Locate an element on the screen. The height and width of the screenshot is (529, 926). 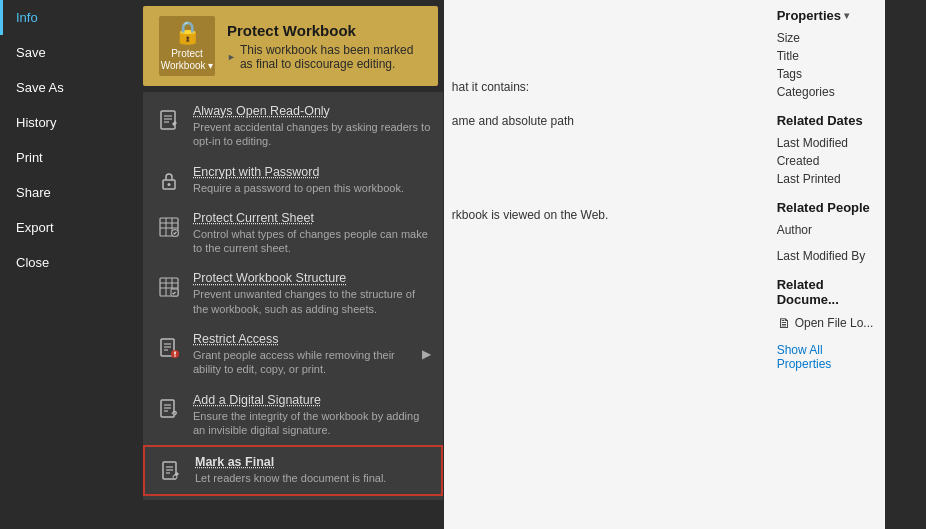
info-web: rkbook is viewed on the Web. is located at coordinates (606, 215).